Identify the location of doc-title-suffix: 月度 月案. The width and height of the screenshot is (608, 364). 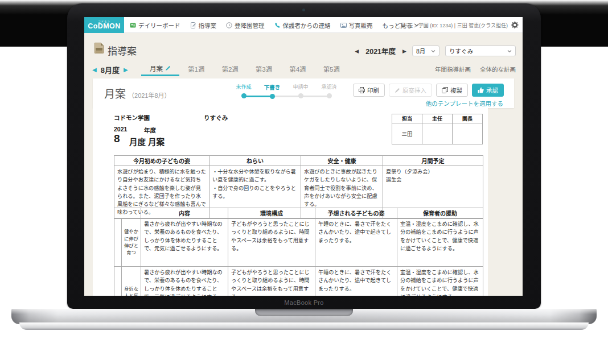
(147, 141).